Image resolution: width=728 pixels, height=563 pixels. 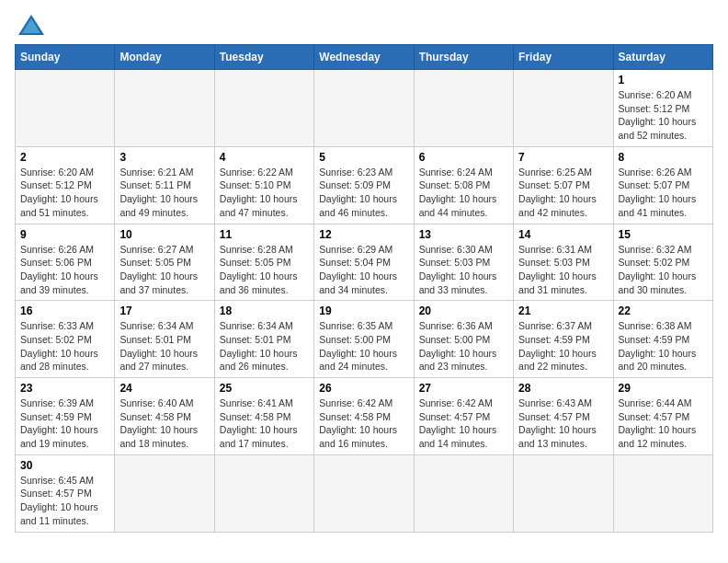 I want to click on calendar-week-row: 9Sunrise: 6:26 AM Sunset: 5:06 PM Daylig…, so click(x=364, y=262).